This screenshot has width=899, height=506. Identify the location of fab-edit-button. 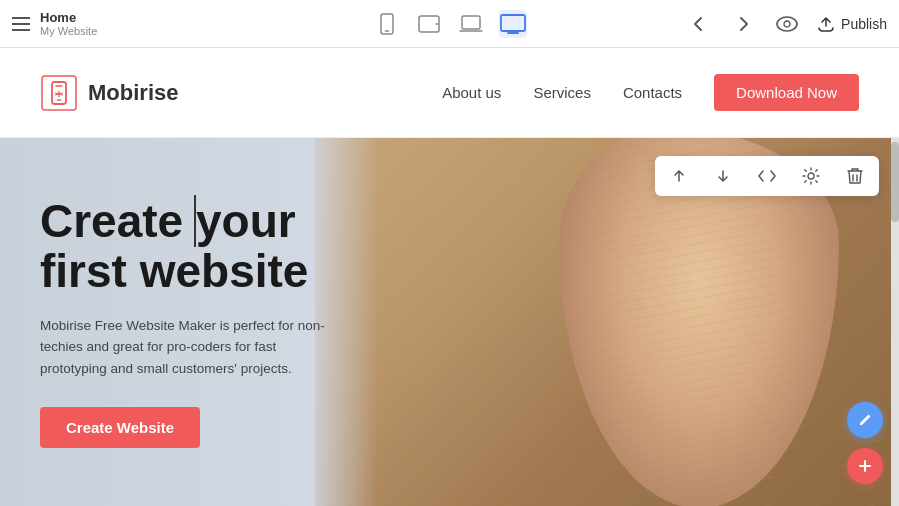
(865, 420).